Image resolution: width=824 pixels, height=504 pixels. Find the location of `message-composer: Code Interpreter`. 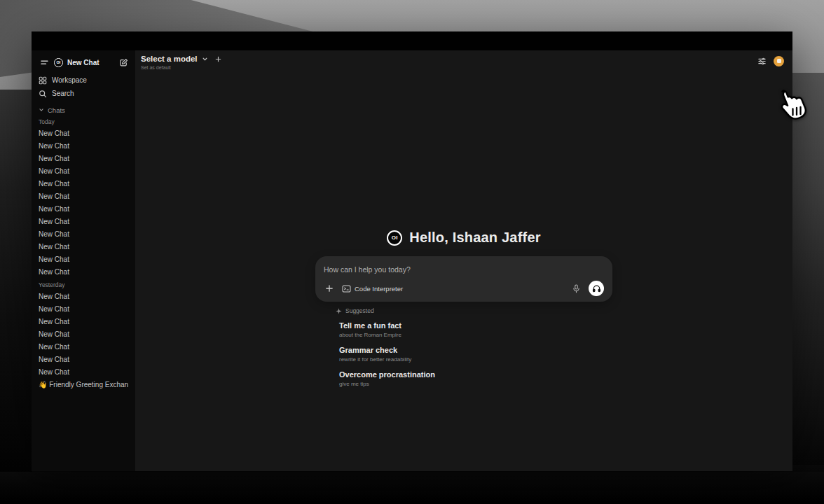

message-composer: Code Interpreter is located at coordinates (464, 279).